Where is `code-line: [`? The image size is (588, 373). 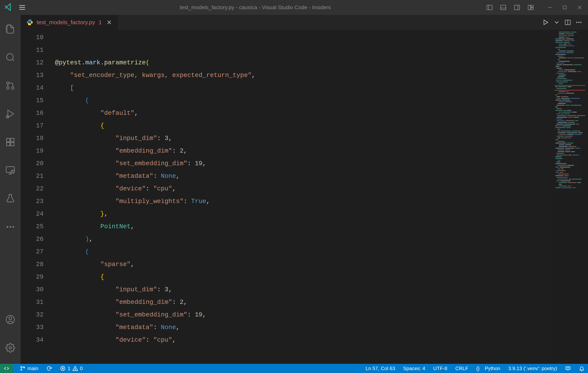
code-line: [ is located at coordinates (321, 88).